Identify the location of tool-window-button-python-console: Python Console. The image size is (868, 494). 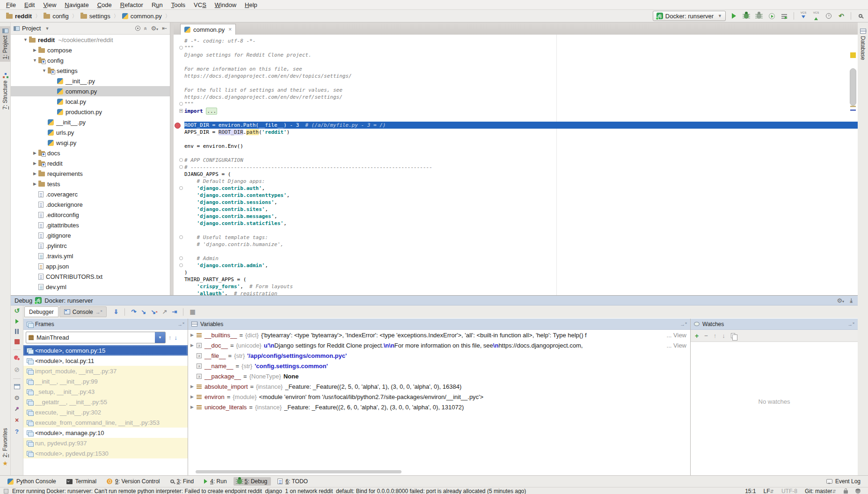
(32, 481).